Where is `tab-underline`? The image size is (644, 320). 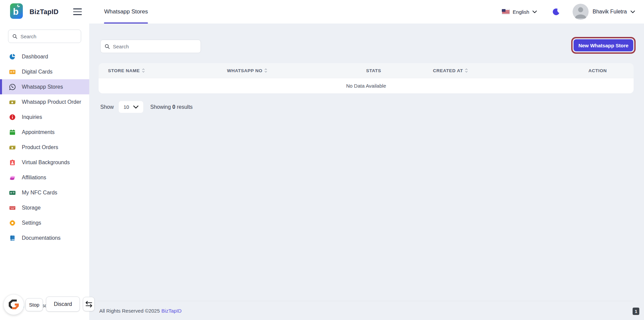
tab-underline is located at coordinates (126, 23).